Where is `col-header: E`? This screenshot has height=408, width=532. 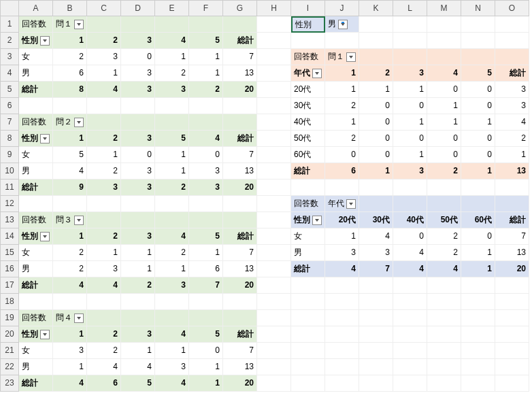 col-header: E is located at coordinates (172, 8).